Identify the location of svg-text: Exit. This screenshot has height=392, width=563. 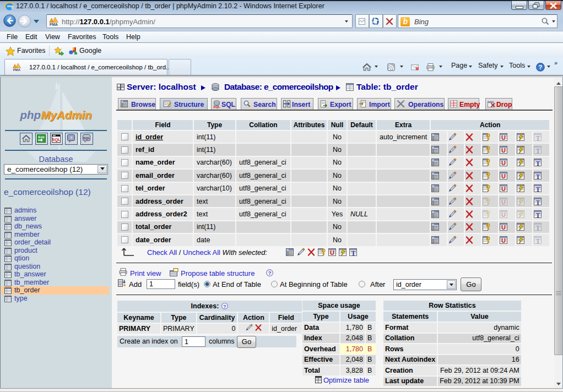
(41, 137).